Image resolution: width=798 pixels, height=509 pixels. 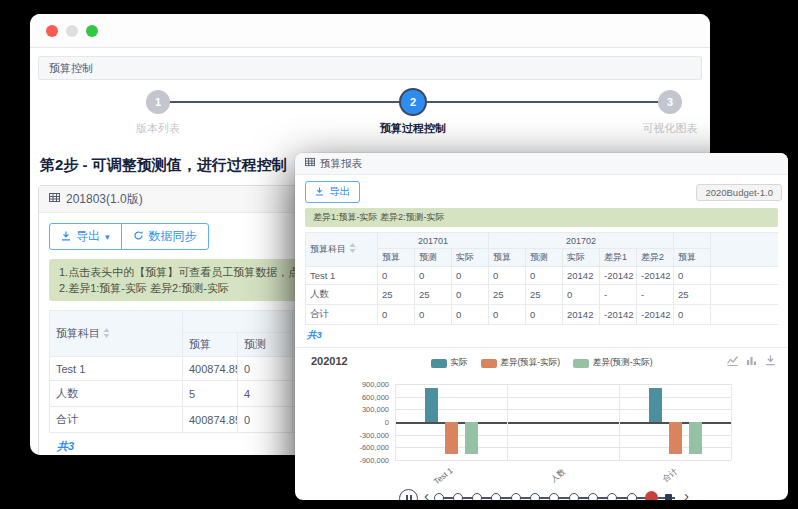 I want to click on timeline-selected-dot, so click(x=652, y=496).